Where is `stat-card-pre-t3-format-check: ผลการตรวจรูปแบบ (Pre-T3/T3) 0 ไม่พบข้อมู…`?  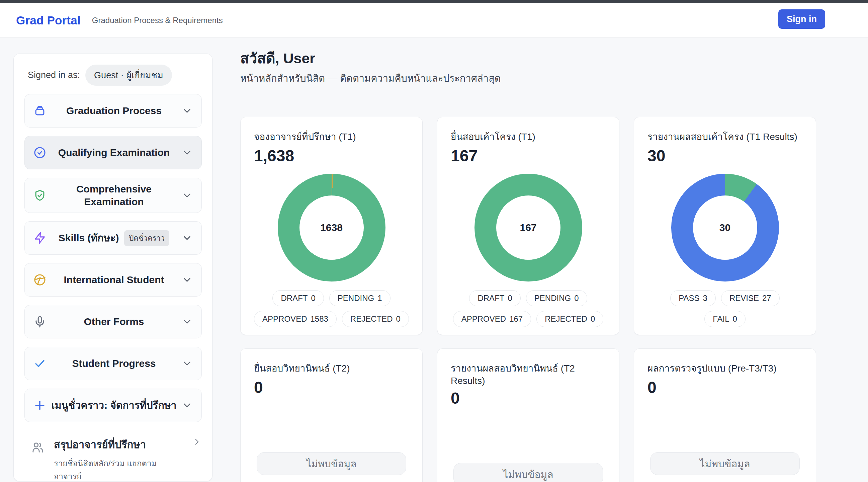
stat-card-pre-t3-format-check: ผลการตรวจรูปแบบ (Pre-T3/T3) 0 ไม่พบข้อมู… is located at coordinates (725, 415).